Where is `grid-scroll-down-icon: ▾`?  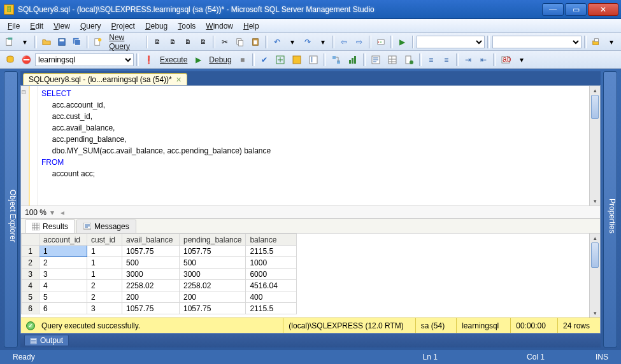 grid-scroll-down-icon: ▾ is located at coordinates (595, 313).